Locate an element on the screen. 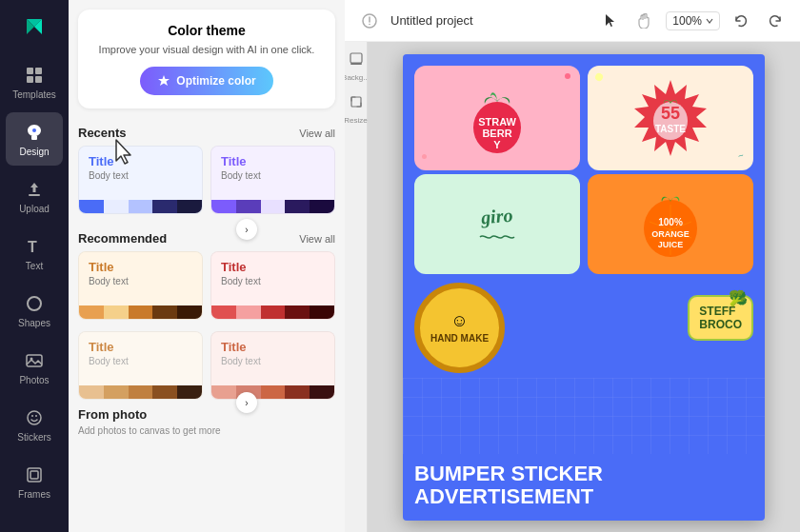 The height and width of the screenshot is (532, 800). undo-btn is located at coordinates (741, 21).